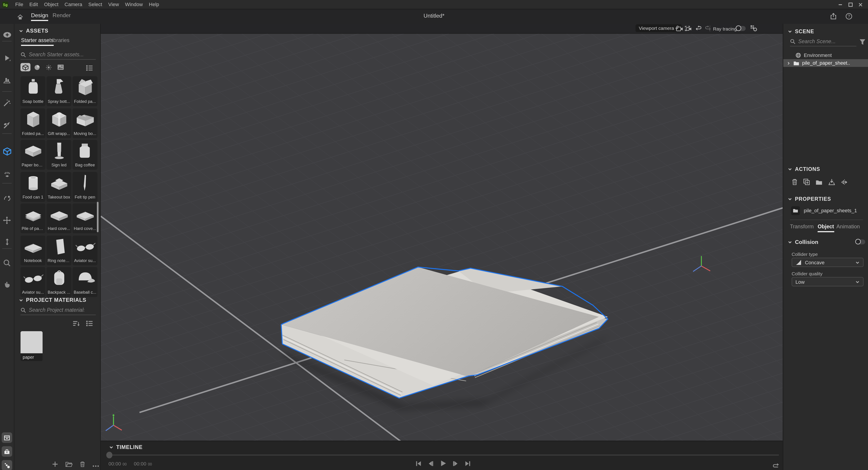 This screenshot has width=868, height=470. What do you see at coordinates (96, 464) in the screenshot?
I see `more-options-button` at bounding box center [96, 464].